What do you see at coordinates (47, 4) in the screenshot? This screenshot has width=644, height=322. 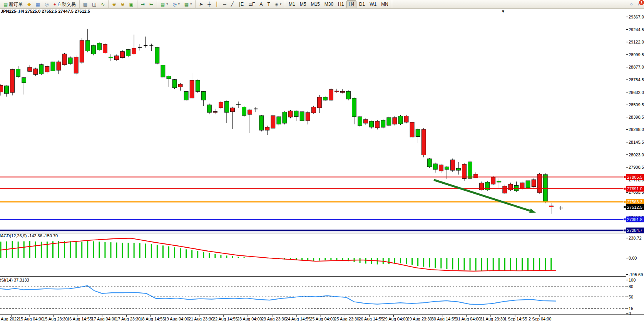 I see `navigator-button: ◎` at bounding box center [47, 4].